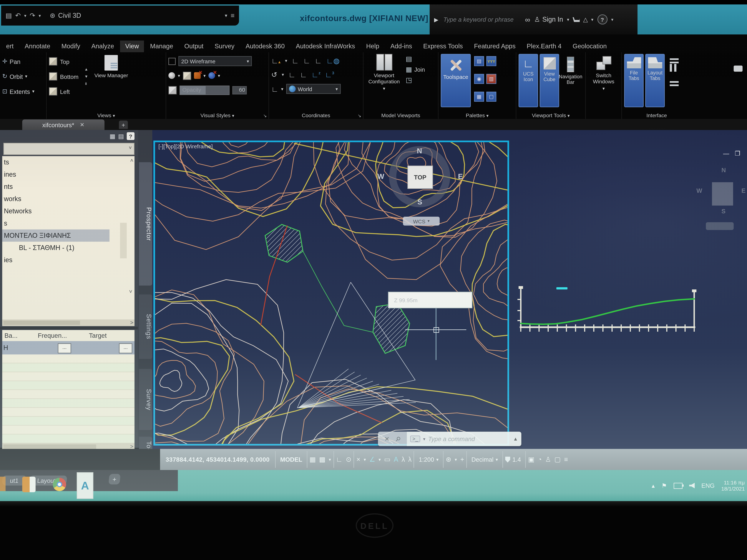 The height and width of the screenshot is (560, 747). Describe the element at coordinates (86, 69) in the screenshot. I see `scroll-up-icon: ▲` at that location.